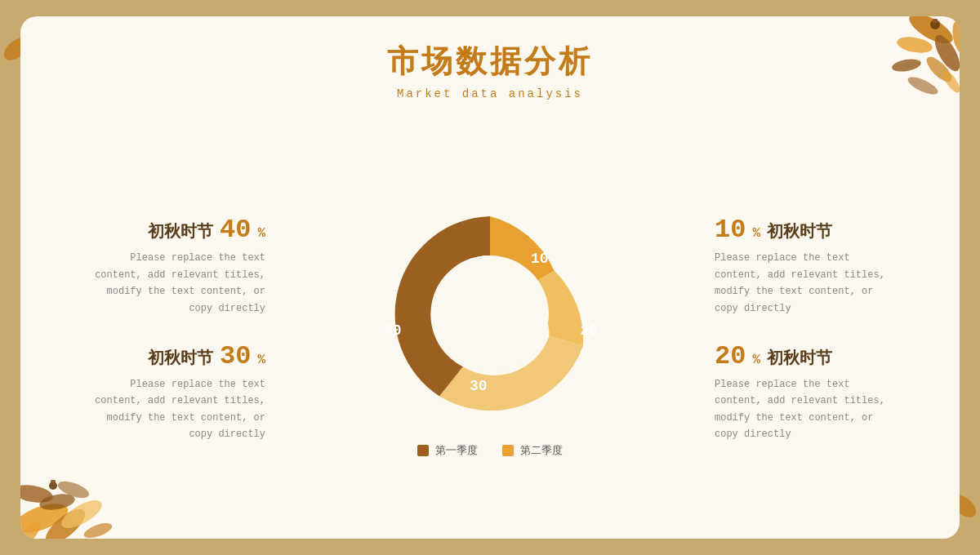  I want to click on right-stat-1-desc: Please replace the textcontent, add rele…, so click(800, 283).